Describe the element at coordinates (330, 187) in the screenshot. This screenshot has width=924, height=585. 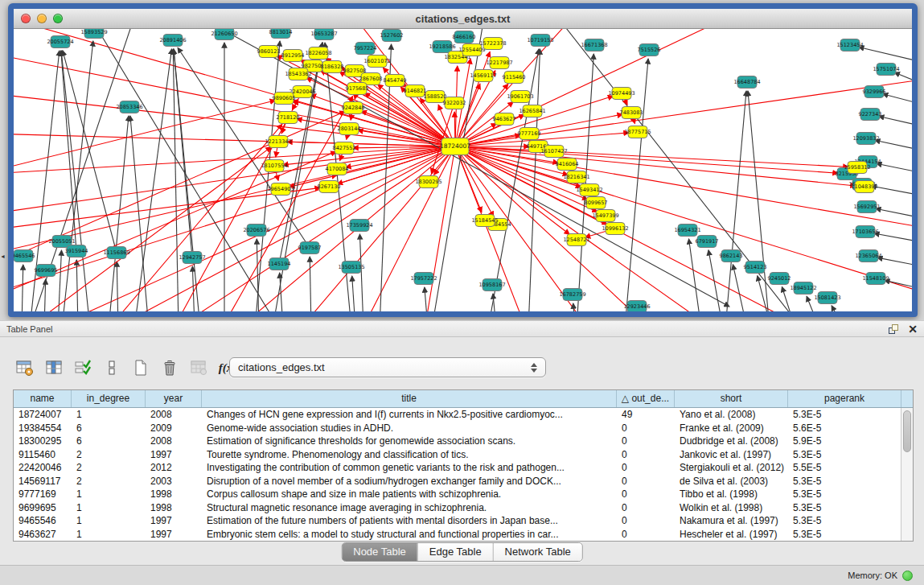
I see `network-node: 8267130` at that location.